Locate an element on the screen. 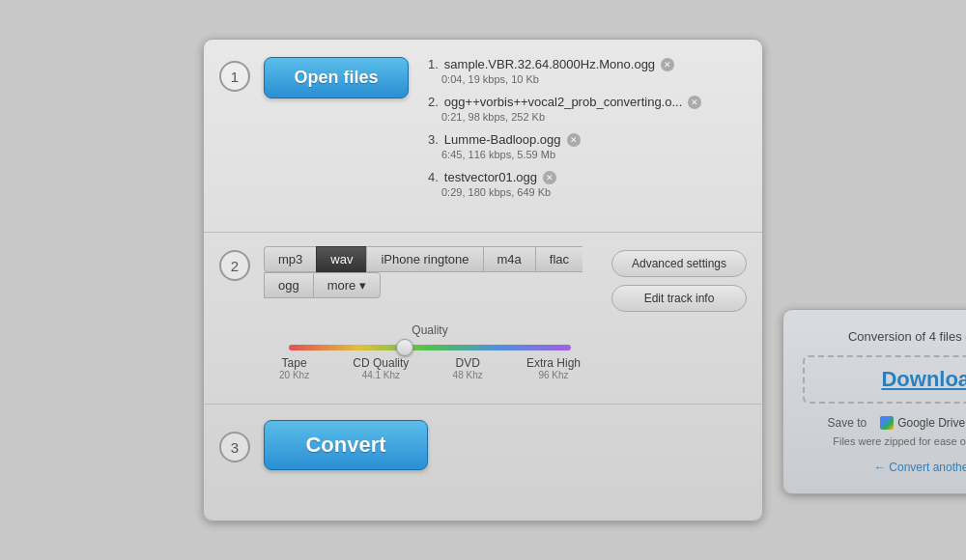  zipped-note: Files were zipped for ease of downloadin… is located at coordinates (885, 441).